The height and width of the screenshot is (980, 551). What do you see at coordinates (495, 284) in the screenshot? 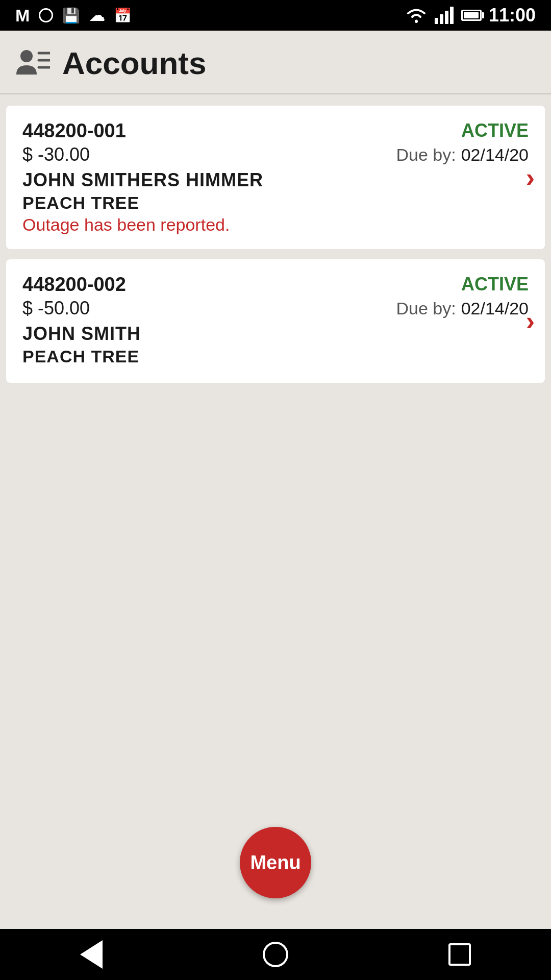
I see `account-status-2: ACTIVE` at bounding box center [495, 284].